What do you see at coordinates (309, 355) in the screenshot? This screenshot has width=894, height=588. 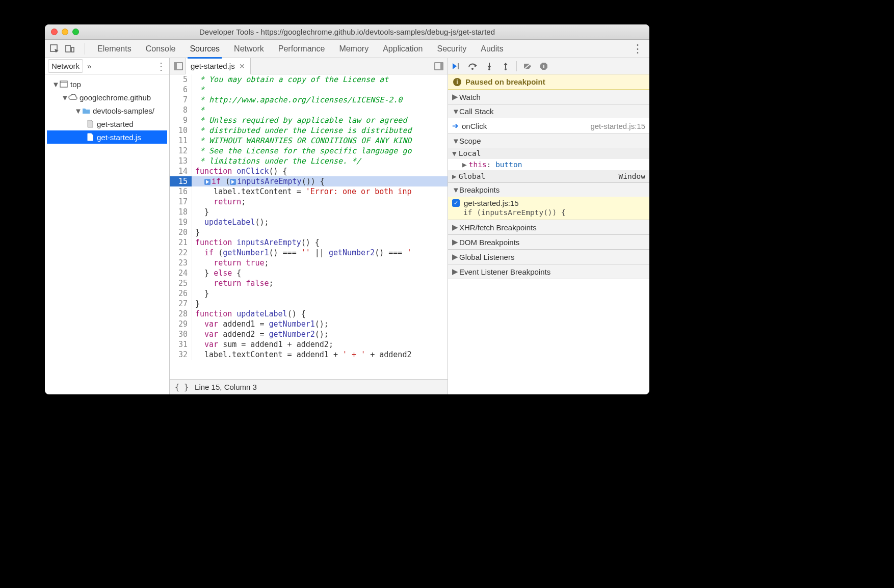 I see `code-line: 32 label.textContent = addend1 + ' + ' +…` at bounding box center [309, 355].